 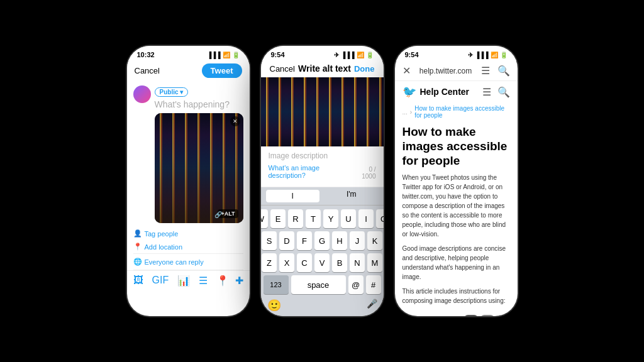 I want to click on url-bar: help.twitter.com, so click(x=445, y=71).